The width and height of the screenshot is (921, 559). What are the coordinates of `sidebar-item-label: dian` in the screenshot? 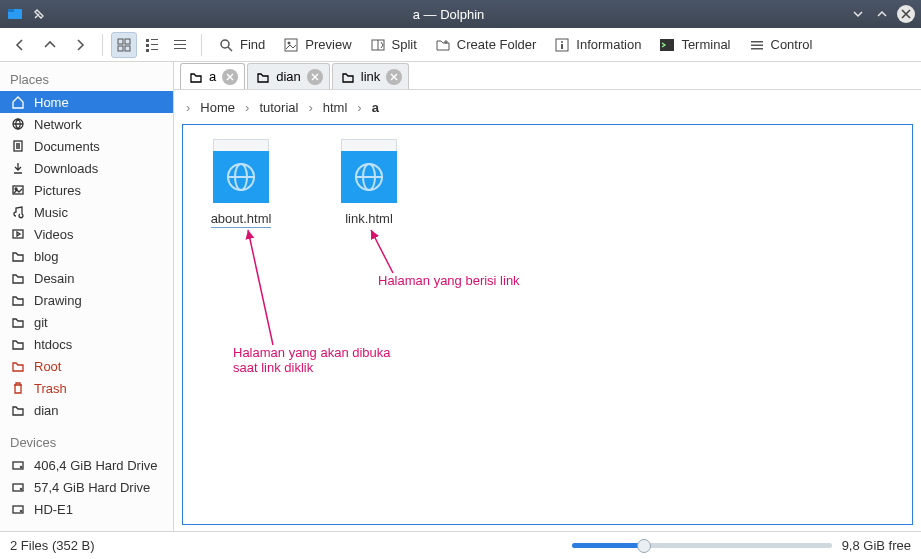 It's located at (46, 410).